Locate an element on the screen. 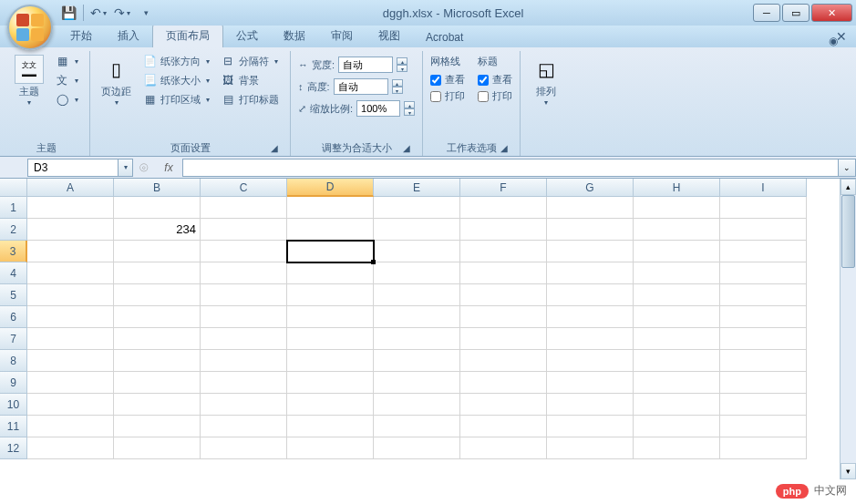 This screenshot has width=856, height=504. theme-colors-button: ▦ is located at coordinates (67, 61).